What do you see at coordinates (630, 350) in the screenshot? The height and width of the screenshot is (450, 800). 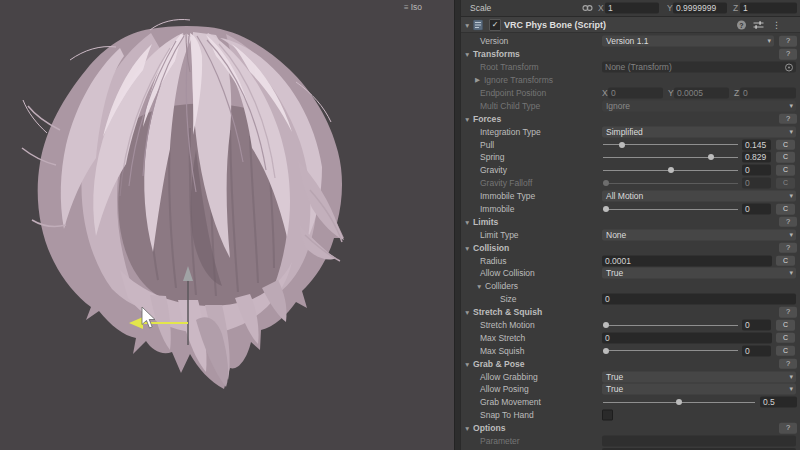 I see `row-max-squish: Max Squish0C` at bounding box center [630, 350].